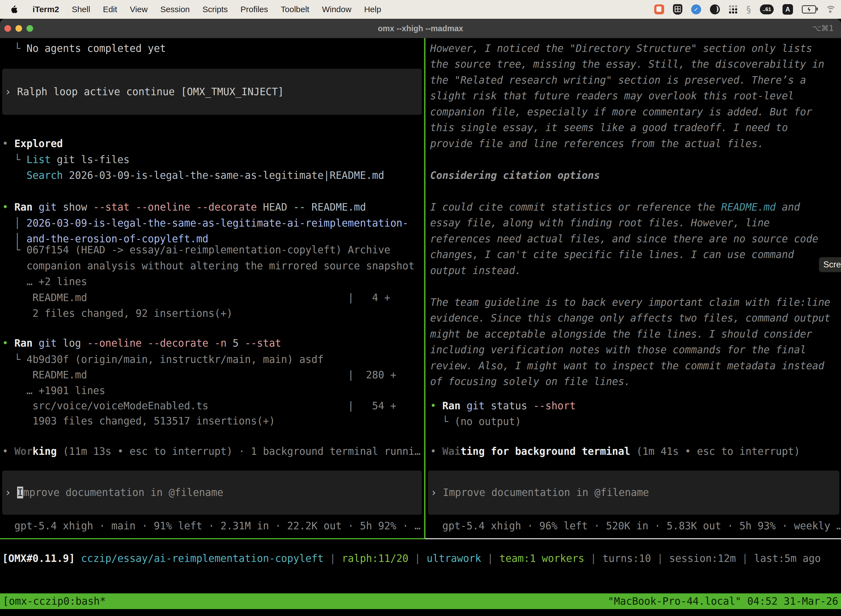 The width and height of the screenshot is (841, 616). What do you see at coordinates (205, 223) in the screenshot?
I see `terminal-line: │ 2026-03-09-is-legal-the-same-as-legiti…` at bounding box center [205, 223].